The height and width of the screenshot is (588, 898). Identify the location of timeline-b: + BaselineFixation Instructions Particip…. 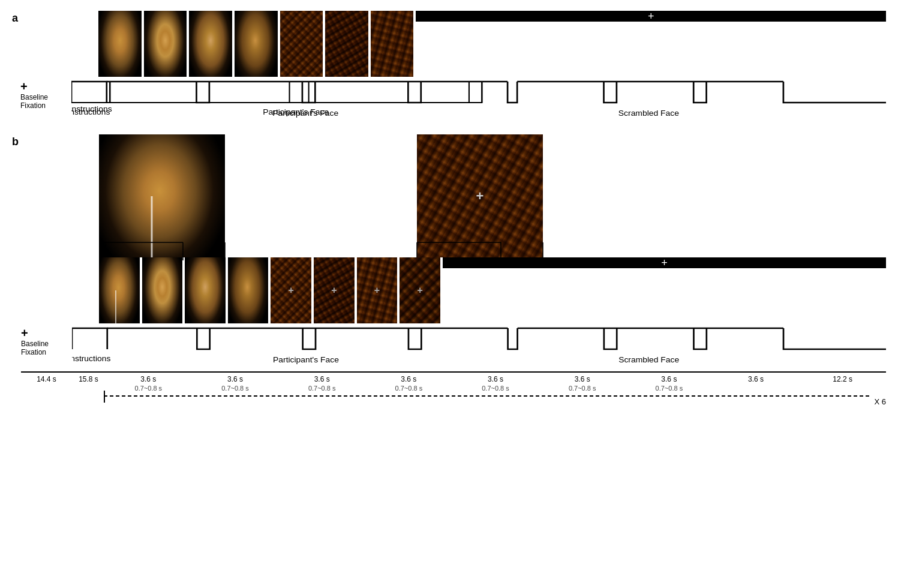
(453, 348).